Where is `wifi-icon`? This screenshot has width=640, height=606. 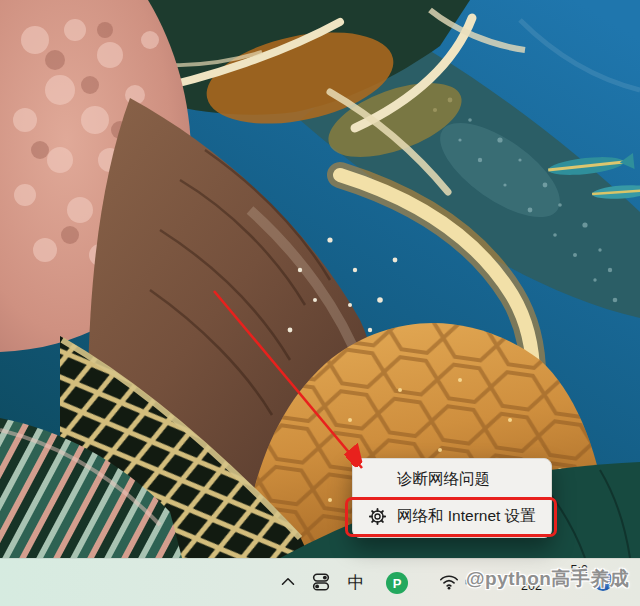 wifi-icon is located at coordinates (449, 584).